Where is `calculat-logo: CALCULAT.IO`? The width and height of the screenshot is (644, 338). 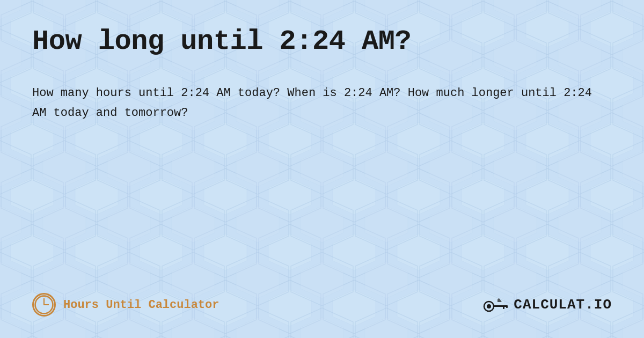
calculat-logo: CALCULAT.IO is located at coordinates (547, 305).